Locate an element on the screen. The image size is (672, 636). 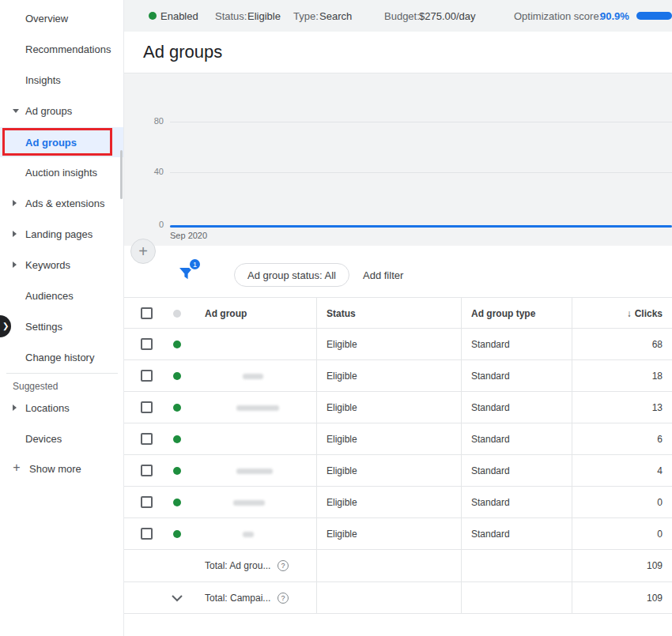
total-clicks: 109 is located at coordinates (655, 566).